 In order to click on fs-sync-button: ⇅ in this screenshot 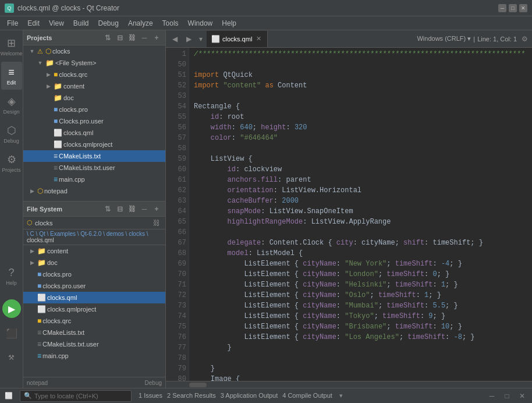, I will do `click(108, 209)`.